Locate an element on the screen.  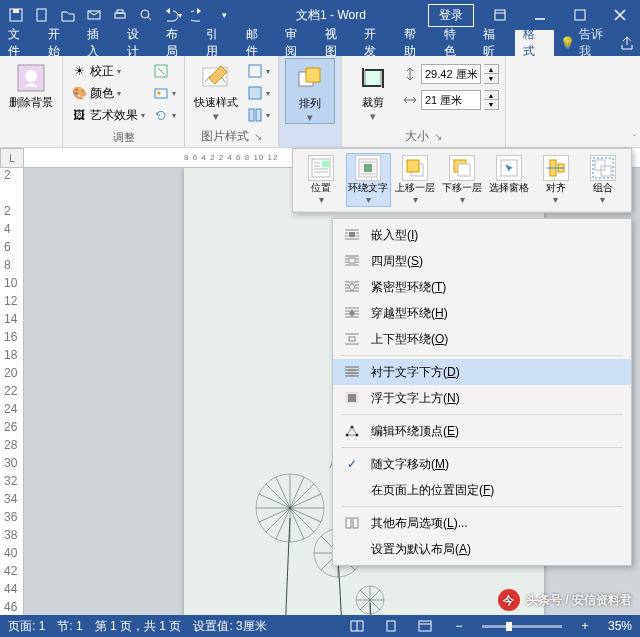
qat-customize-button: ▾ is located at coordinates (224, 15).